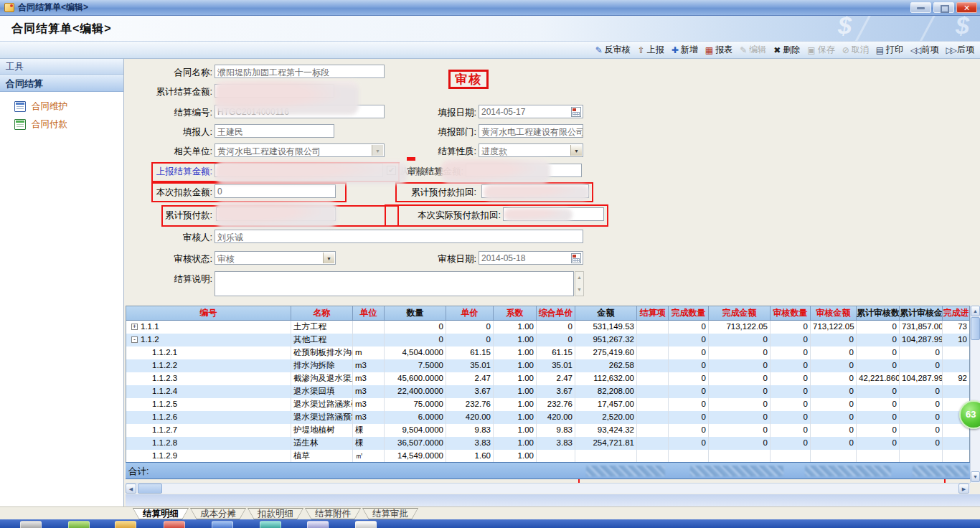 This screenshot has height=528, width=980. I want to click on column-header-金额: 金额, so click(606, 313).